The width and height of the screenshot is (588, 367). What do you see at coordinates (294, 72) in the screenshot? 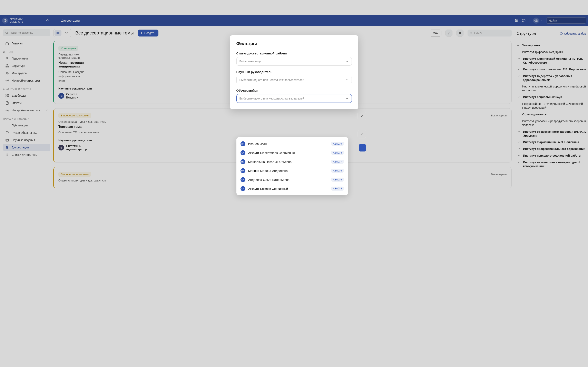
I see `filters-modal: Фильтры Статус диссертационной работы Вы…` at bounding box center [294, 72].